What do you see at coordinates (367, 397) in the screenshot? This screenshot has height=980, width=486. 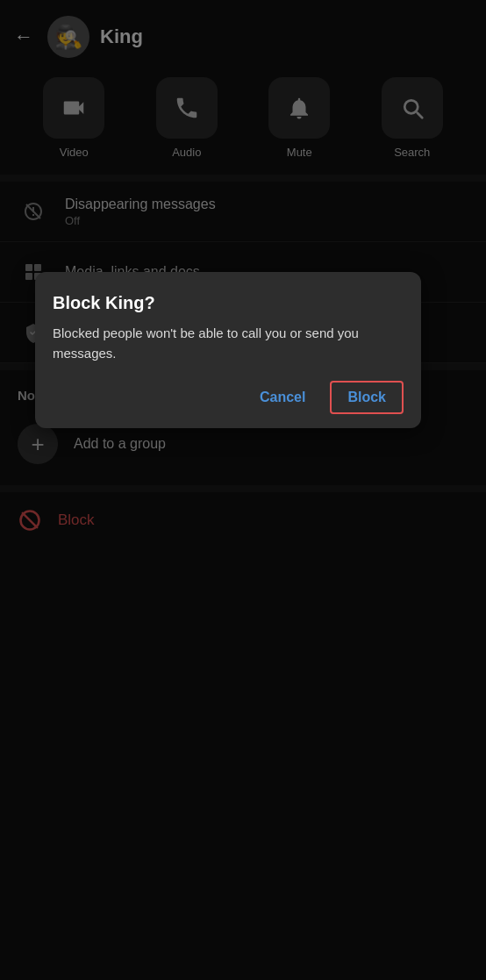 I see `block-confirm-button: Block` at bounding box center [367, 397].